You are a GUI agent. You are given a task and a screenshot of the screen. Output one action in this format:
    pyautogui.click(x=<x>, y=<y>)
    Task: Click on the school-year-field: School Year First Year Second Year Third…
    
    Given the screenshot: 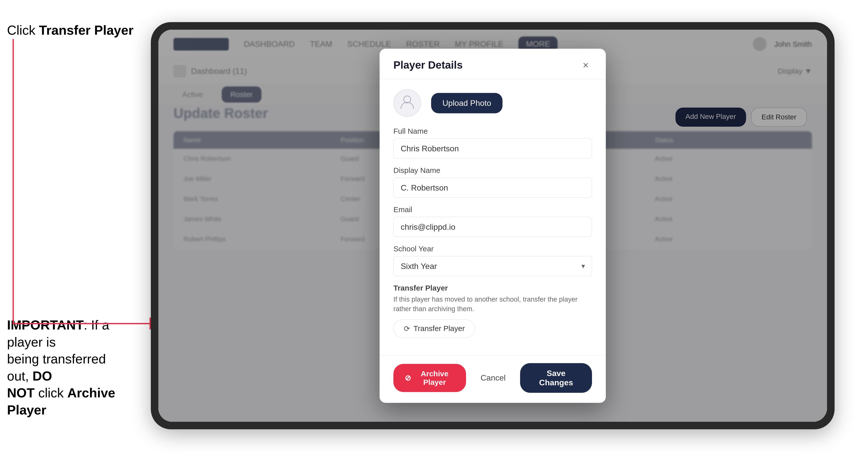 What is the action you would take?
    pyautogui.click(x=493, y=260)
    